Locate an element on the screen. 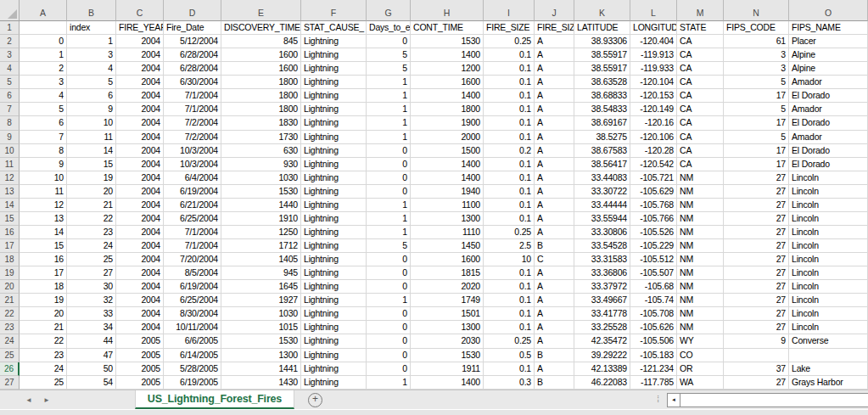  cell-H16: 1110 is located at coordinates (447, 233).